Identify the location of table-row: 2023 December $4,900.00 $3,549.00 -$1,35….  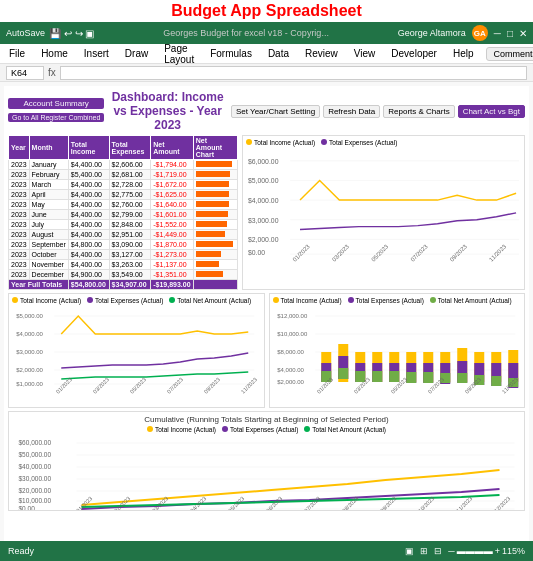
(124, 275).